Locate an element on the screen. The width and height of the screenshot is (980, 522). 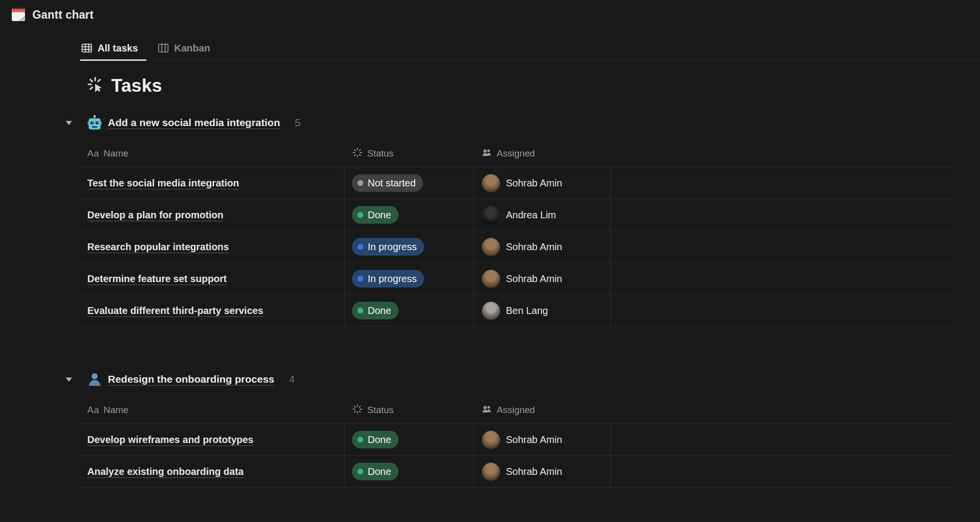
assigned-cell: Andrea Lim is located at coordinates (542, 215).